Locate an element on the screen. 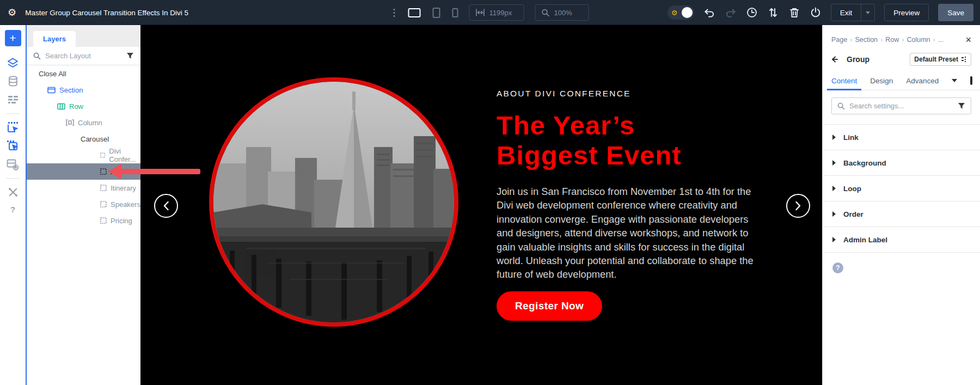  toggle-gear-icon: ⚙ is located at coordinates (675, 13).